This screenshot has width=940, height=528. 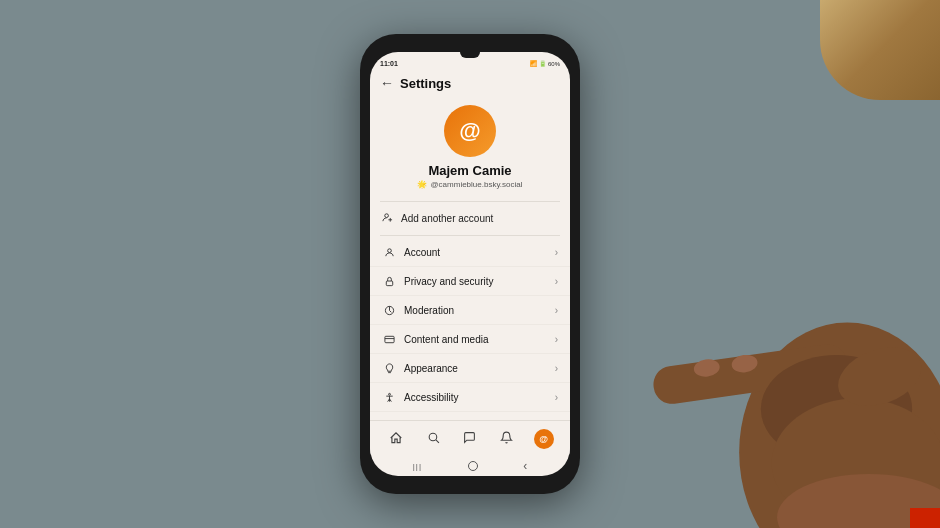 I want to click on chevron-moderation: ›, so click(x=556, y=310).